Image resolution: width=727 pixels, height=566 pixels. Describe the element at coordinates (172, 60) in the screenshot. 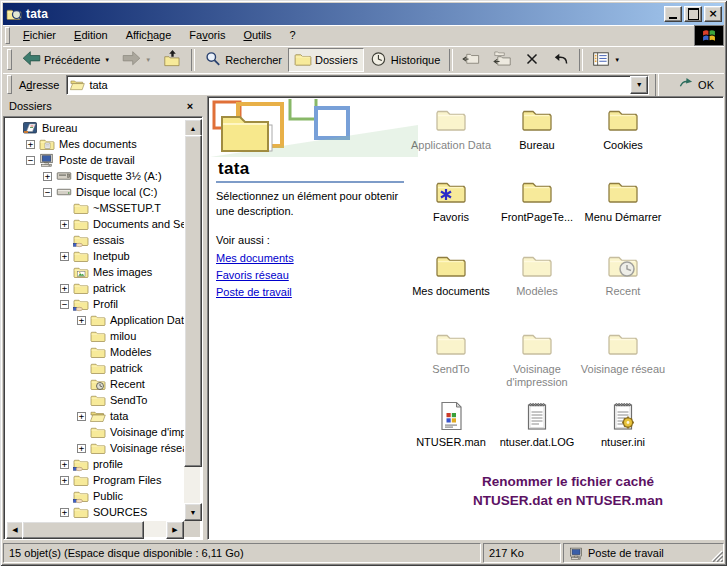

I see `up-button` at that location.